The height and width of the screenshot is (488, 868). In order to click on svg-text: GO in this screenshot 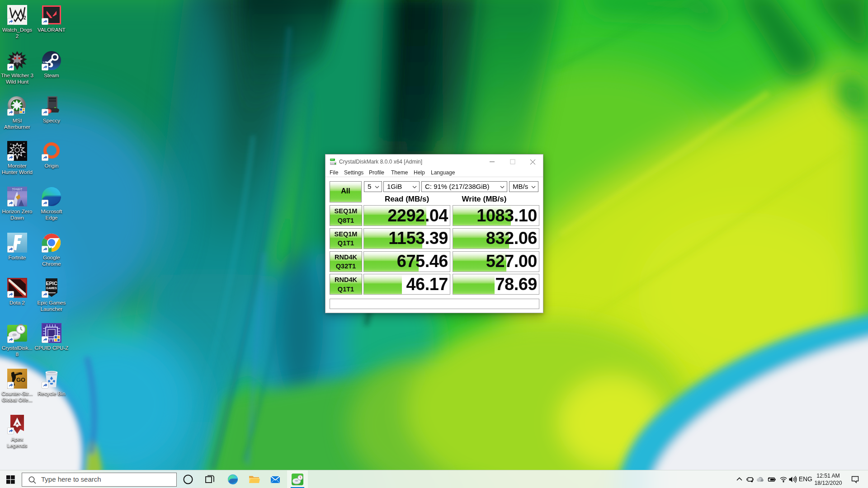, I will do `click(21, 380)`.